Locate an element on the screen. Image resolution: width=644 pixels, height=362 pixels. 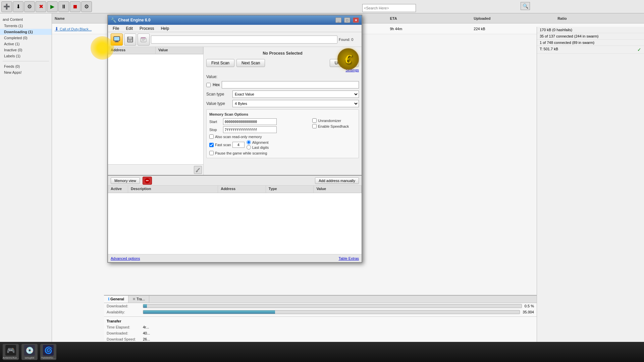
menu-help: Help is located at coordinates (165, 28).